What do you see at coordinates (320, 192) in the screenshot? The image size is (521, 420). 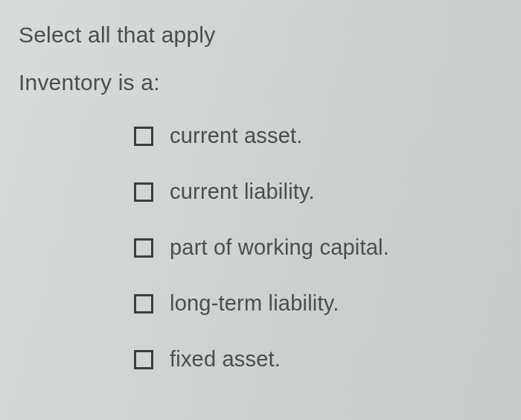 I see `option-current-liability: current liability.` at bounding box center [320, 192].